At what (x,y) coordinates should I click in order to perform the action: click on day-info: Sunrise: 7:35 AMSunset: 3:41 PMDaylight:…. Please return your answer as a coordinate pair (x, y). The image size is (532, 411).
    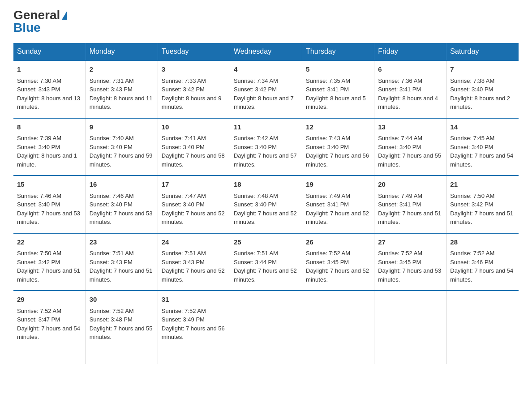
    Looking at the image, I should click on (336, 94).